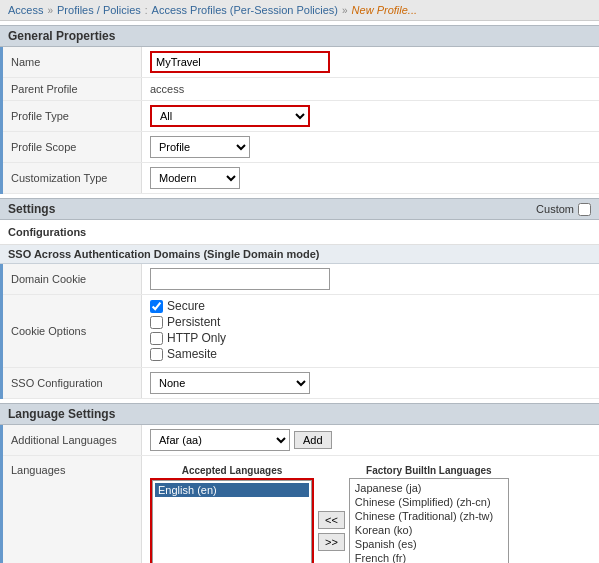 This screenshot has height=563, width=599. I want to click on factory-lang-item-zh-tw: Chinese (Traditional) (zh-tw), so click(429, 516).